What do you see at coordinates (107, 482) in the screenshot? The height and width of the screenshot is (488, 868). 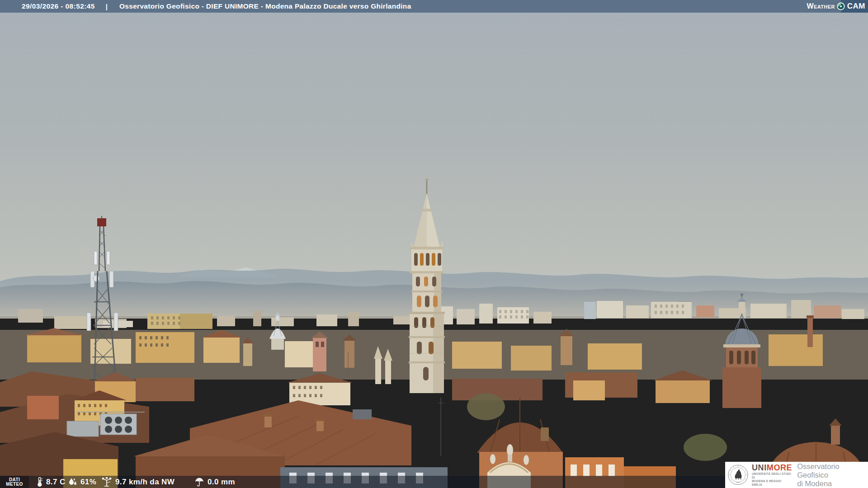 I see `anemometer-icon` at bounding box center [107, 482].